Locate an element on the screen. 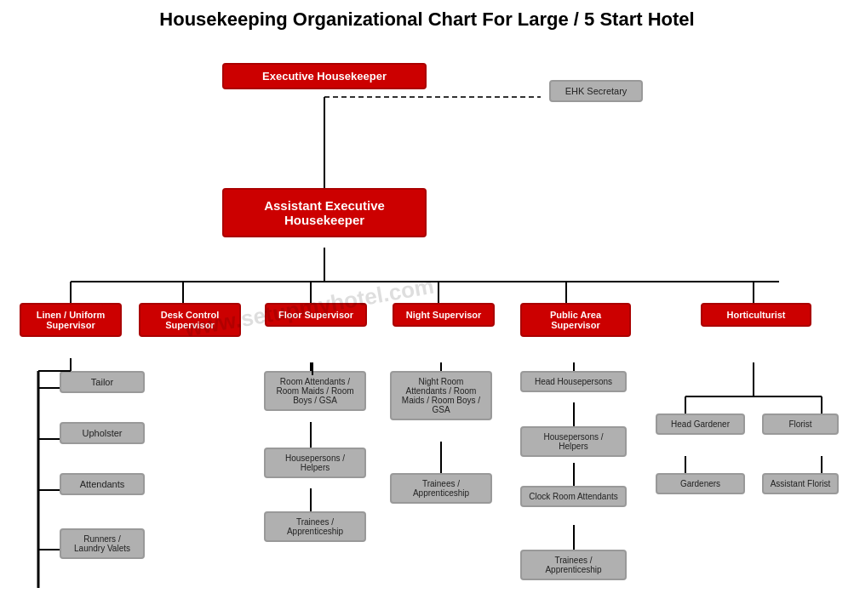 The image size is (854, 616). florist-node: Florist is located at coordinates (800, 424).